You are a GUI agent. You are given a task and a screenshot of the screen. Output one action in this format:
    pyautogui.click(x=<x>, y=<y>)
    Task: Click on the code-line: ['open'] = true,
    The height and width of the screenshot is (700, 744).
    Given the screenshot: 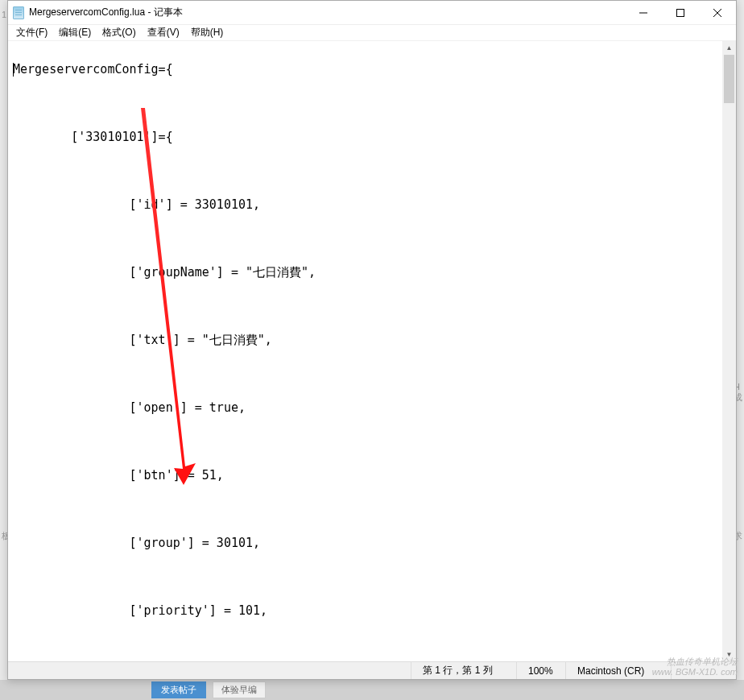 What is the action you would take?
    pyautogui.click(x=366, y=408)
    